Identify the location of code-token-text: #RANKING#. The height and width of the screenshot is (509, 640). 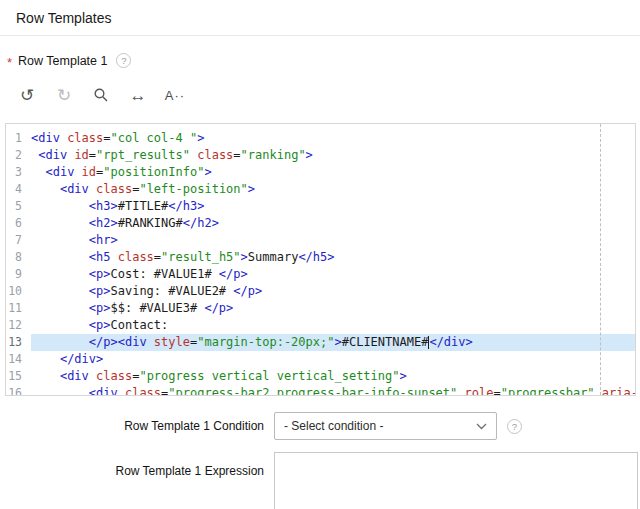
(150, 223).